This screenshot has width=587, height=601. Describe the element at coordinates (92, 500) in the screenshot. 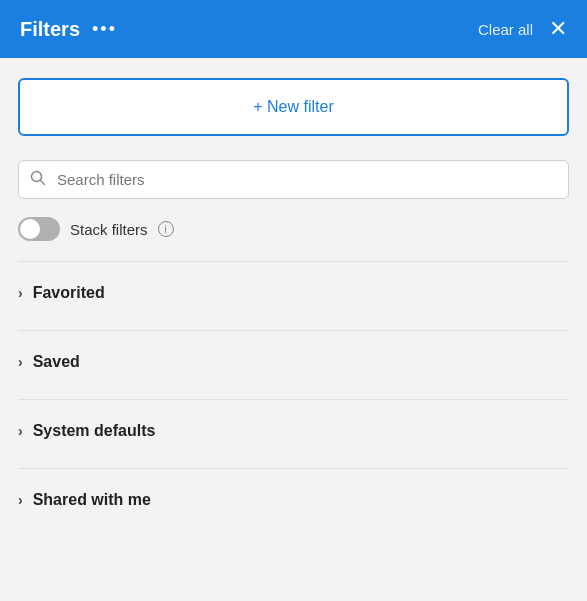

I see `section-label-3: Shared with me` at that location.